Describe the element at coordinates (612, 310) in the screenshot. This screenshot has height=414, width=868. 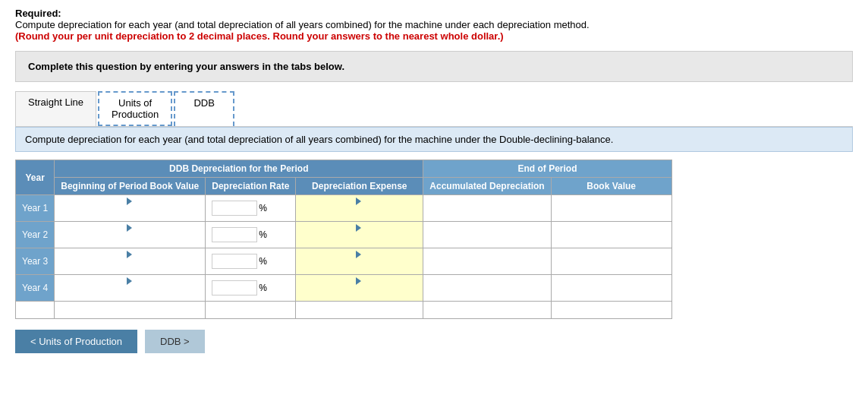
I see `book-value-total` at that location.